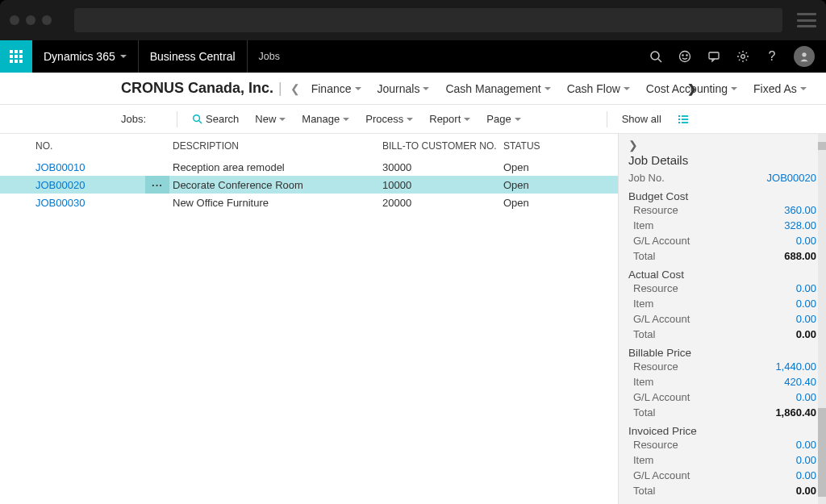  What do you see at coordinates (31, 20) in the screenshot?
I see `min-dot` at bounding box center [31, 20].